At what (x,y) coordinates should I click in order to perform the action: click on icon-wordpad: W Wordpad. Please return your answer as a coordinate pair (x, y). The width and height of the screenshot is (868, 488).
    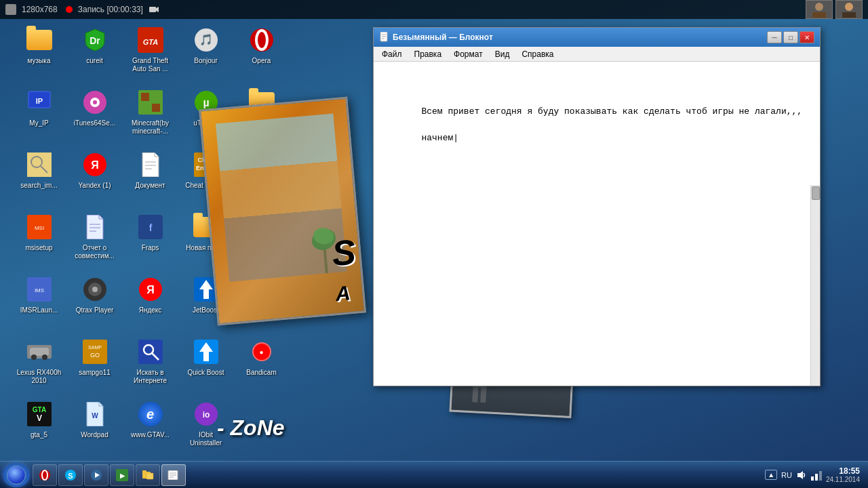
    Looking at the image, I should click on (95, 428).